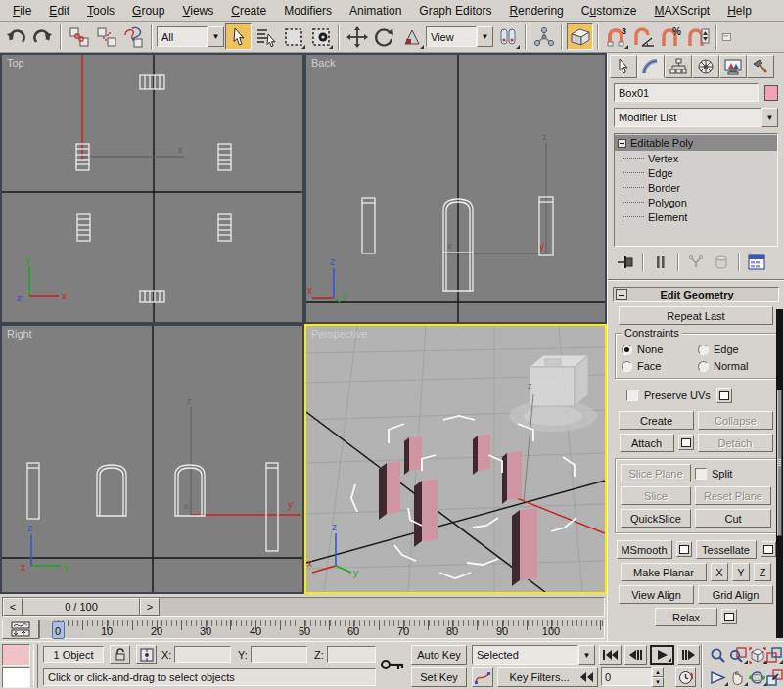 Image resolution: width=784 pixels, height=689 pixels. I want to click on menu-group: Group, so click(149, 11).